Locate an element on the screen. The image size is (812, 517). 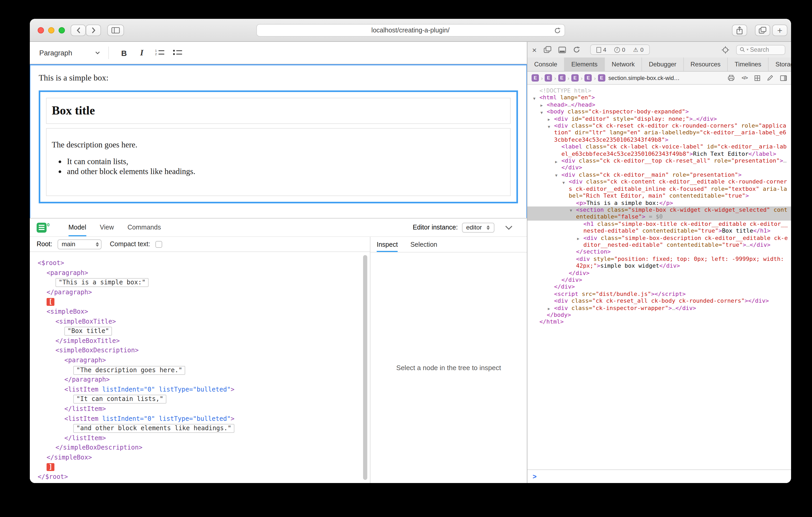
sidebar-toggle-button is located at coordinates (116, 30).